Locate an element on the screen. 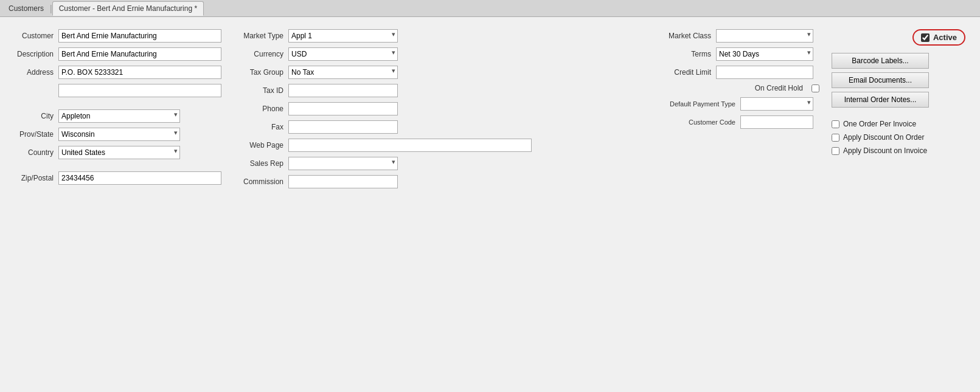 This screenshot has width=980, height=392. email-documents-button: Email Documents... is located at coordinates (880, 80).